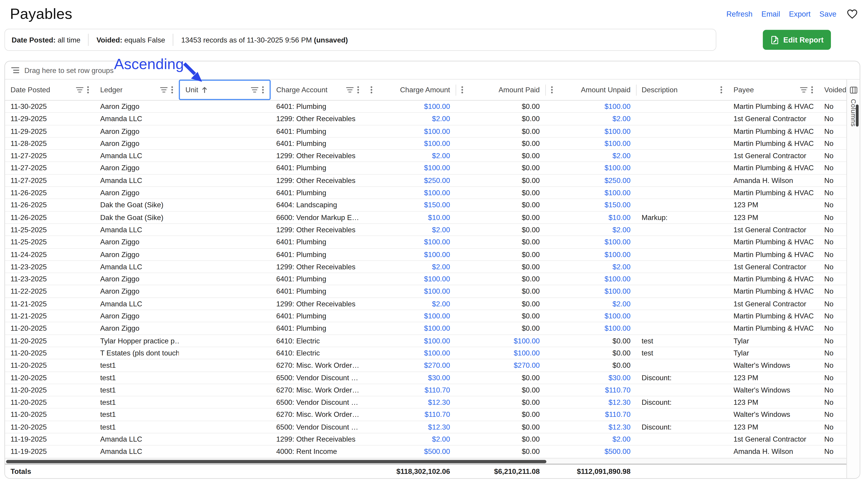 The height and width of the screenshot is (480, 868). What do you see at coordinates (426, 353) in the screenshot?
I see `table-row: 11-20-2025T Estates (pls dont touch)6410…` at bounding box center [426, 353].